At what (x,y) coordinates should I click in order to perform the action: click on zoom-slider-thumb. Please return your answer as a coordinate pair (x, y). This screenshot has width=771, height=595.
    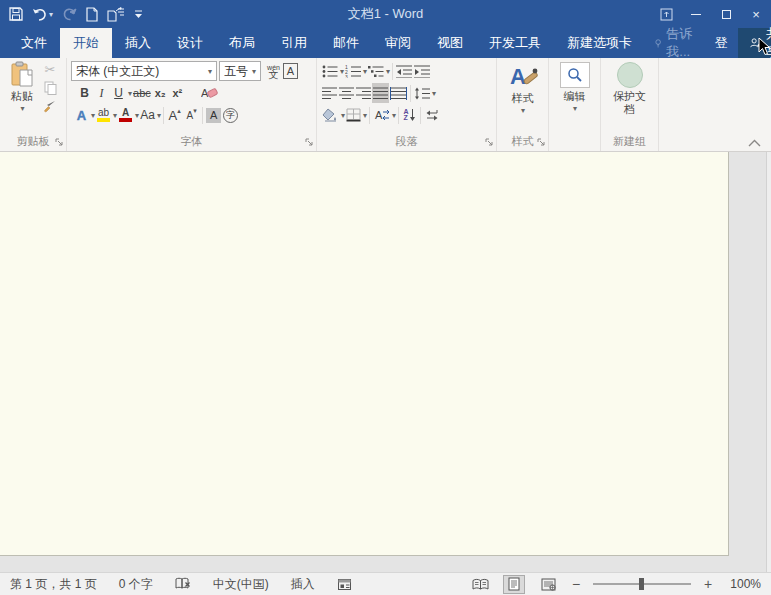
    Looking at the image, I should click on (642, 584).